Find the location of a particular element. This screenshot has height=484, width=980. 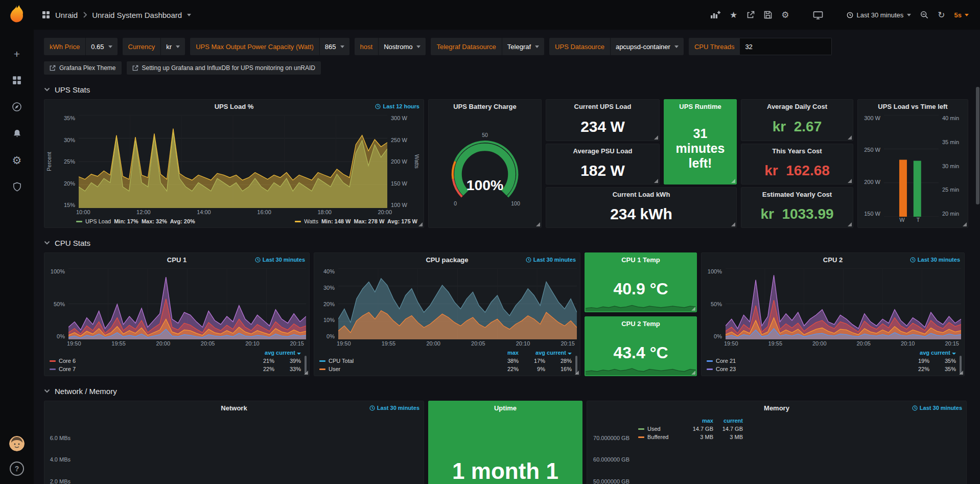

variable-value-dropdown: apcupsd-container is located at coordinates (647, 47).